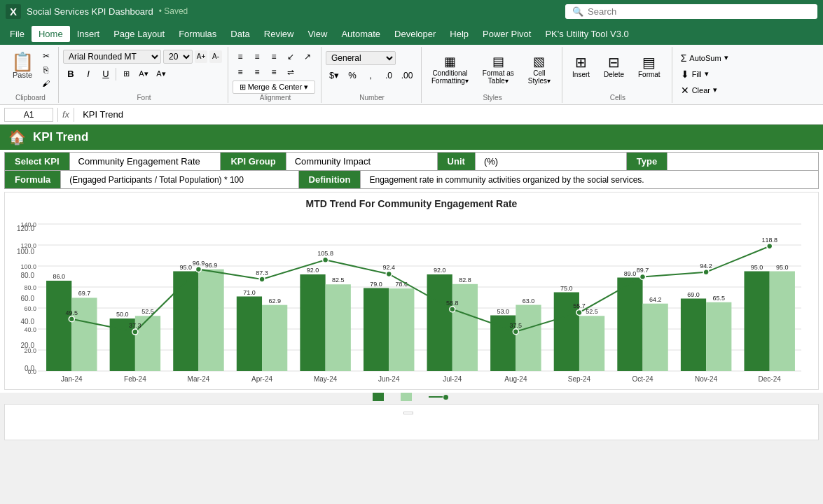 This screenshot has height=504, width=823. Describe the element at coordinates (274, 72) in the screenshot. I see `align-right-button: ≡` at that location.